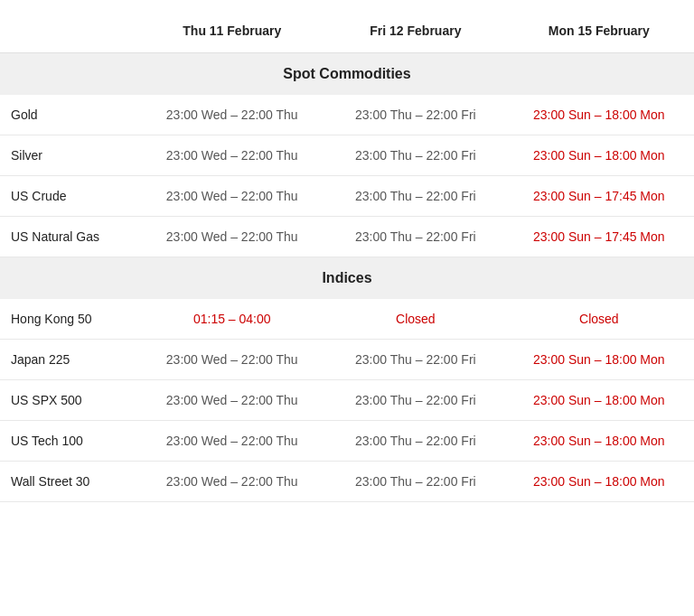 This screenshot has height=616, width=694. I want to click on instrument-name: US Natural Gas, so click(69, 237).